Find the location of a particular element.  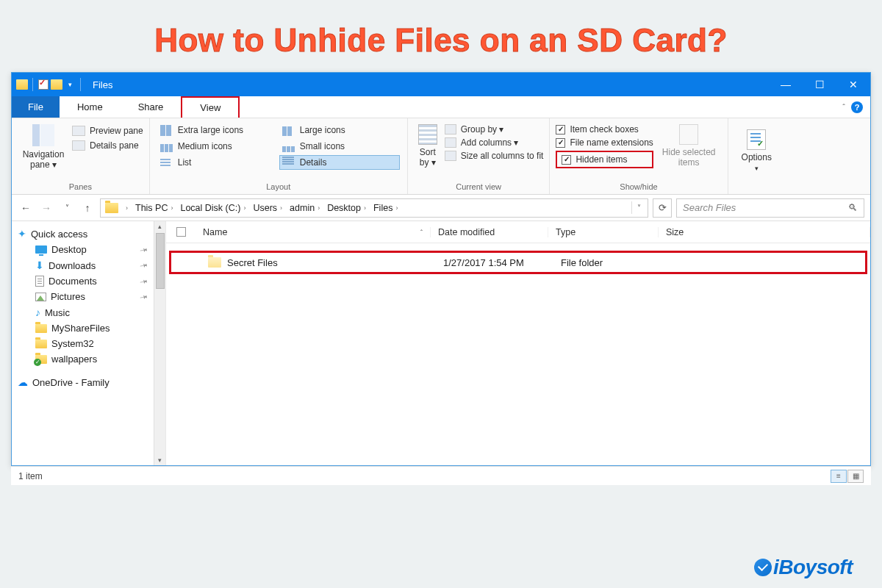

desktop-icon is located at coordinates (41, 250).